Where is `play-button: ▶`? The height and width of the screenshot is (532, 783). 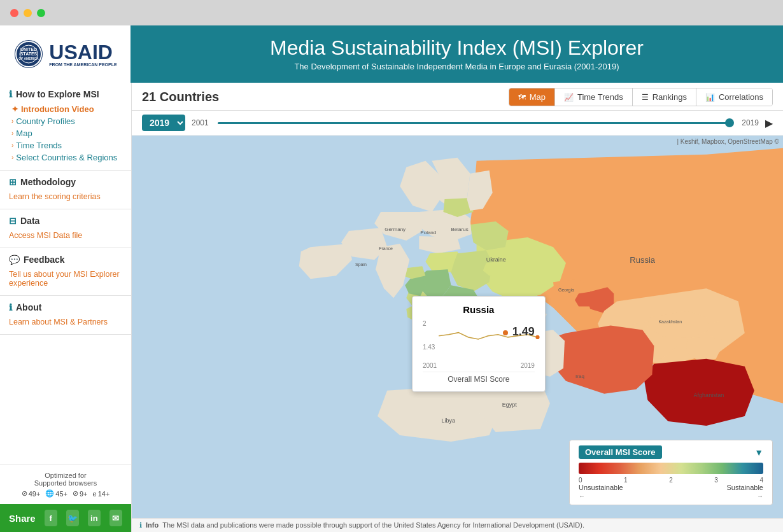 play-button: ▶ is located at coordinates (769, 123).